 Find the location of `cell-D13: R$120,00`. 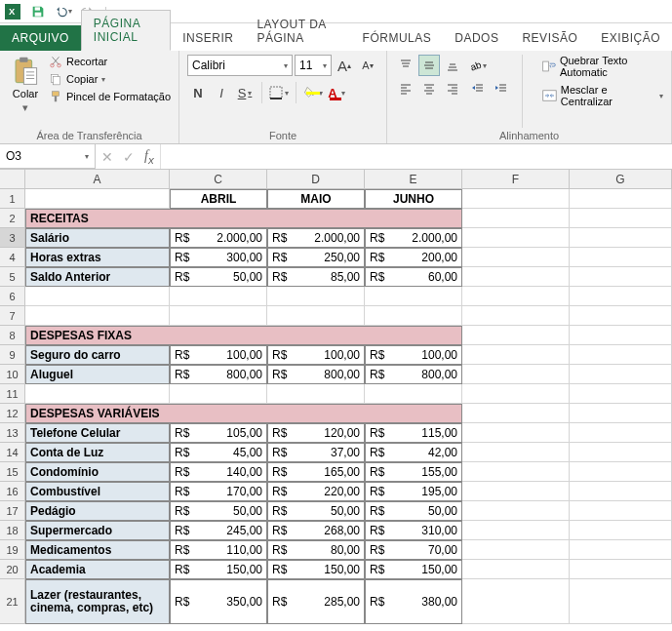

cell-D13: R$120,00 is located at coordinates (316, 433).